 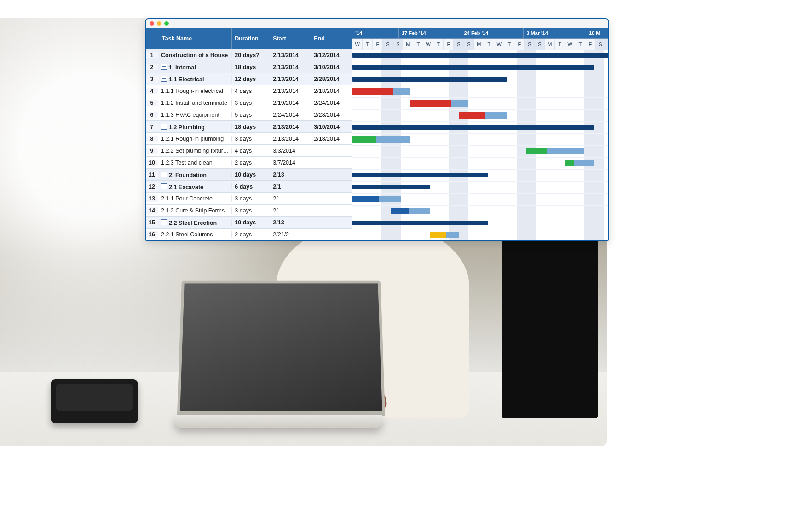 I want to click on end-cell: 2/18/2014, so click(x=331, y=91).